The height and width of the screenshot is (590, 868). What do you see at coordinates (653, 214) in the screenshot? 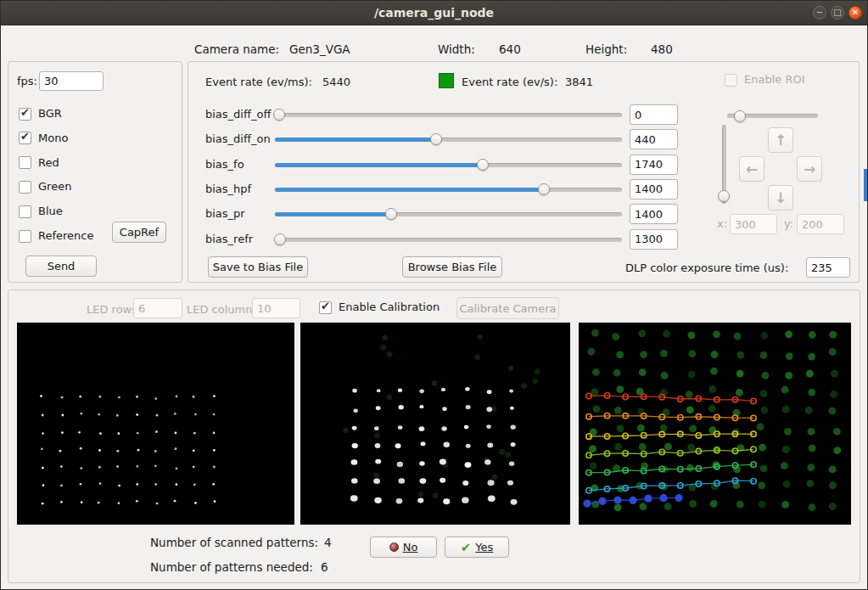
I see `bias_pr-value-input` at bounding box center [653, 214].